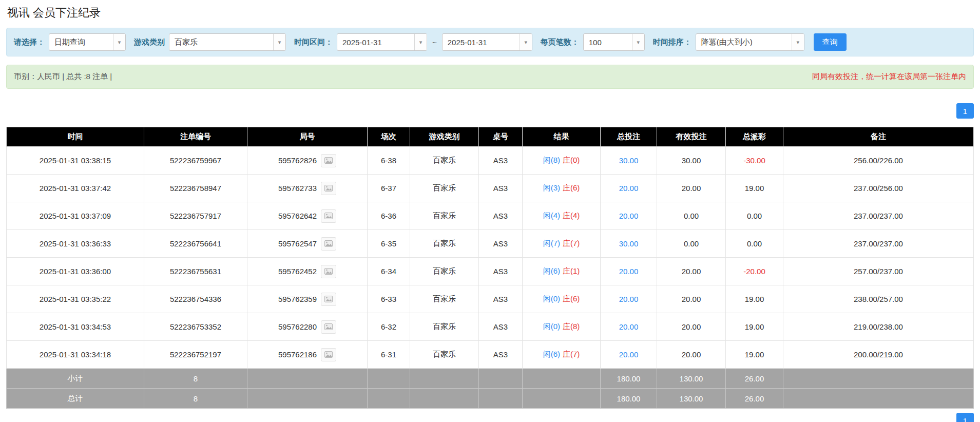 This screenshot has height=422, width=980. Describe the element at coordinates (562, 244) in the screenshot. I see `cell-result: 闲(7)庄(7)` at that location.